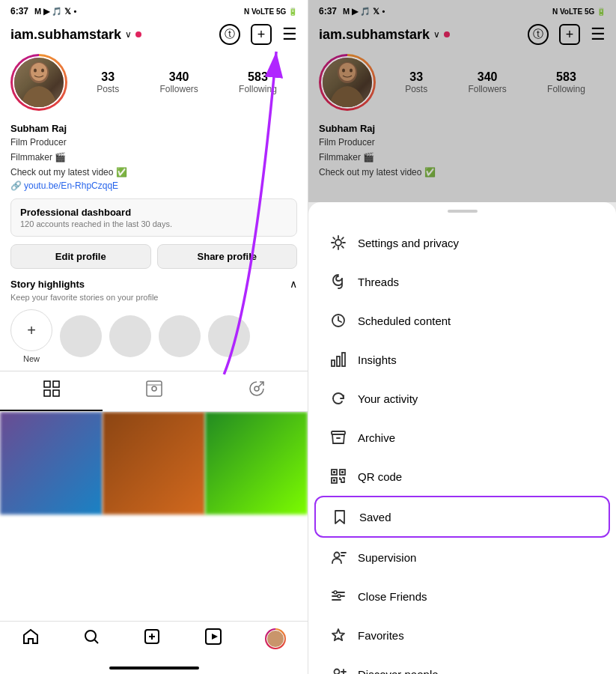 This screenshot has width=616, height=674. What do you see at coordinates (340, 517) in the screenshot?
I see `saved-icon` at bounding box center [340, 517].